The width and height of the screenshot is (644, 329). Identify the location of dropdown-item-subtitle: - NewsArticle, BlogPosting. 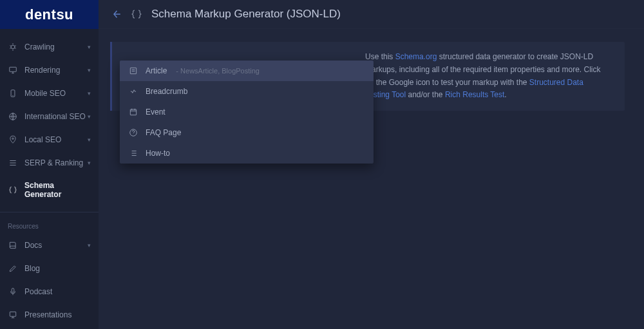
(218, 71).